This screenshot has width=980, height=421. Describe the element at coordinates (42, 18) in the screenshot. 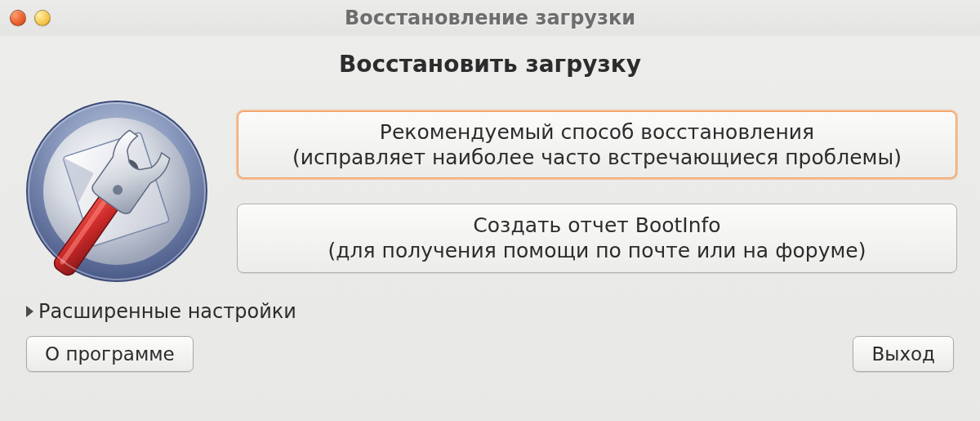

I see `minimize-icon` at that location.